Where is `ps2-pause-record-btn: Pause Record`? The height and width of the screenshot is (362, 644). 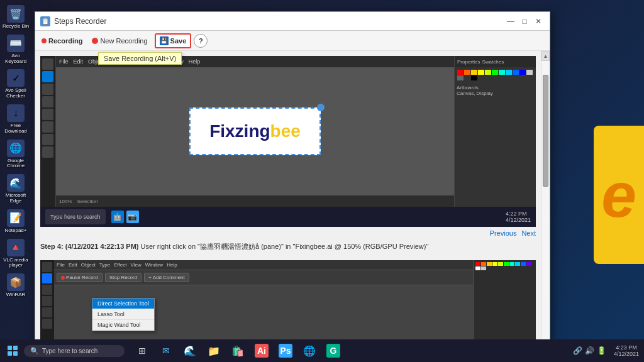 ps2-pause-record-btn: Pause Record is located at coordinates (79, 278).